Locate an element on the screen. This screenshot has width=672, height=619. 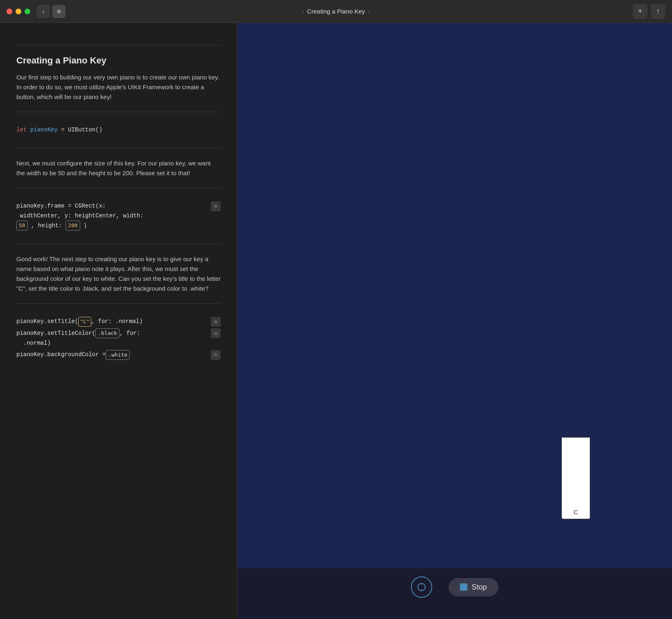
piano-key-label: C is located at coordinates (576, 512).